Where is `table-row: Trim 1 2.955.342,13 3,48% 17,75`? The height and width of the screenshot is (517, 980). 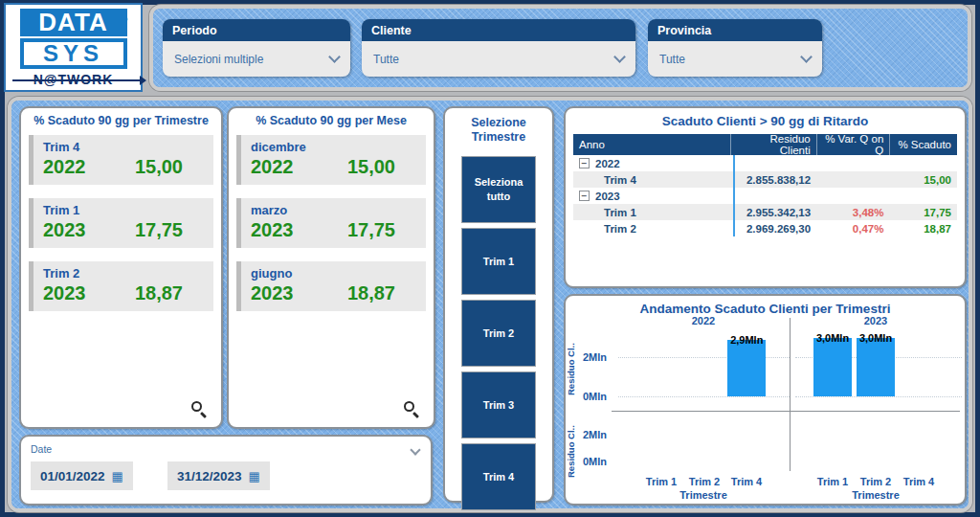
table-row: Trim 1 2.955.342,13 3,48% 17,75 is located at coordinates (766, 213).